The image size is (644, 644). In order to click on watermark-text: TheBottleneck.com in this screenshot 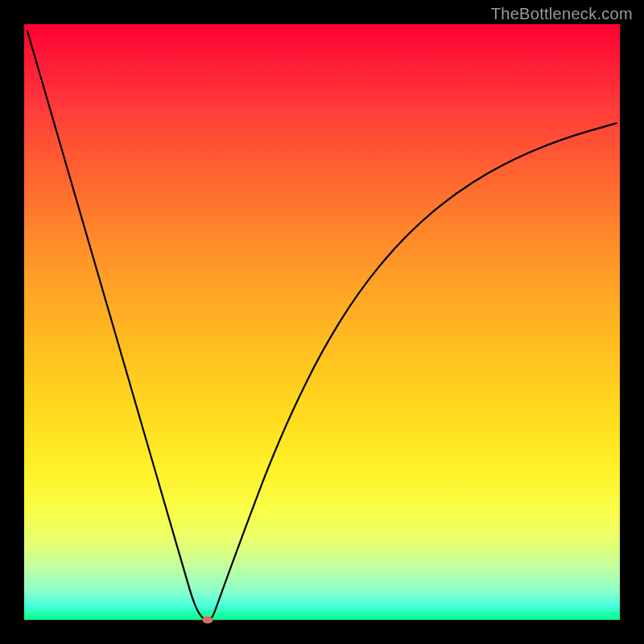, I will do `click(562, 14)`.